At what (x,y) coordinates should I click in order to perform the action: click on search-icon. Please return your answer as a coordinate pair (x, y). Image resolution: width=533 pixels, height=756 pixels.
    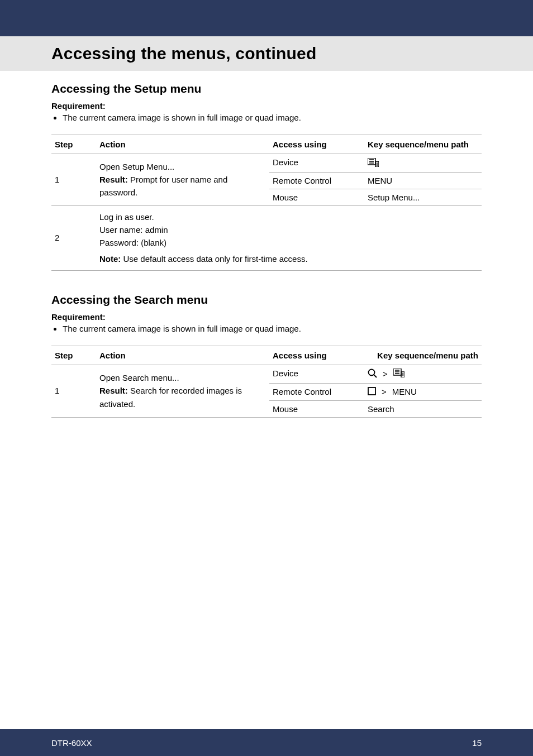
    Looking at the image, I should click on (372, 374).